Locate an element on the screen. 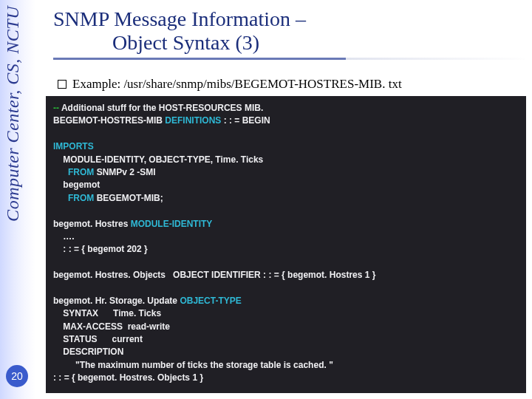 This screenshot has width=532, height=399. code-l02b: DEFINITIONS is located at coordinates (194, 120).